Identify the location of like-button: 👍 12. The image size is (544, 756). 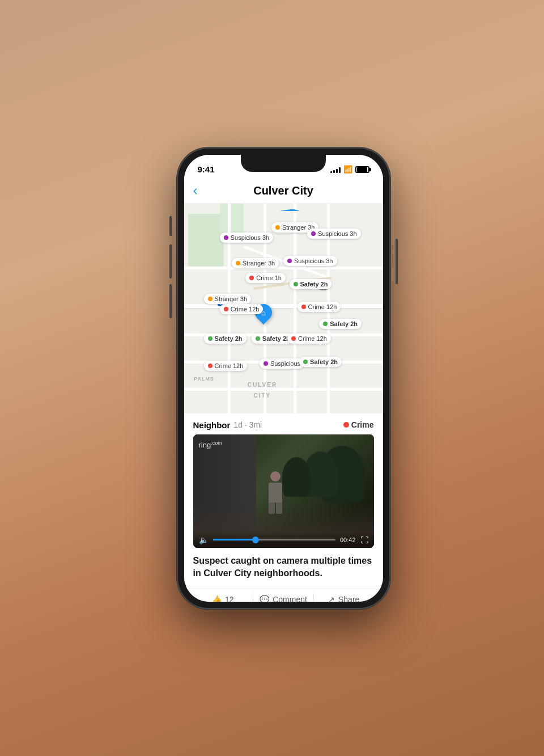
(223, 598).